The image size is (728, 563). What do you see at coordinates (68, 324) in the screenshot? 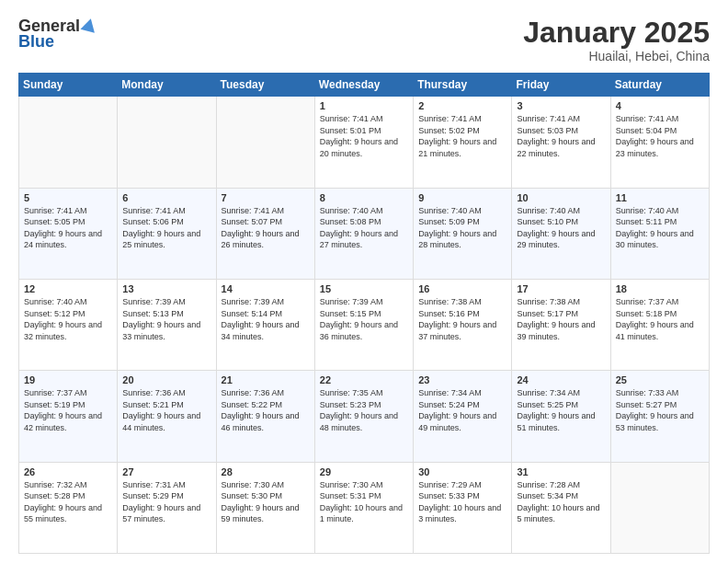
I see `calendar-cell: 12Sunrise: 7:40 AM Sunset: 5:12 PM Dayli…` at bounding box center [68, 324].